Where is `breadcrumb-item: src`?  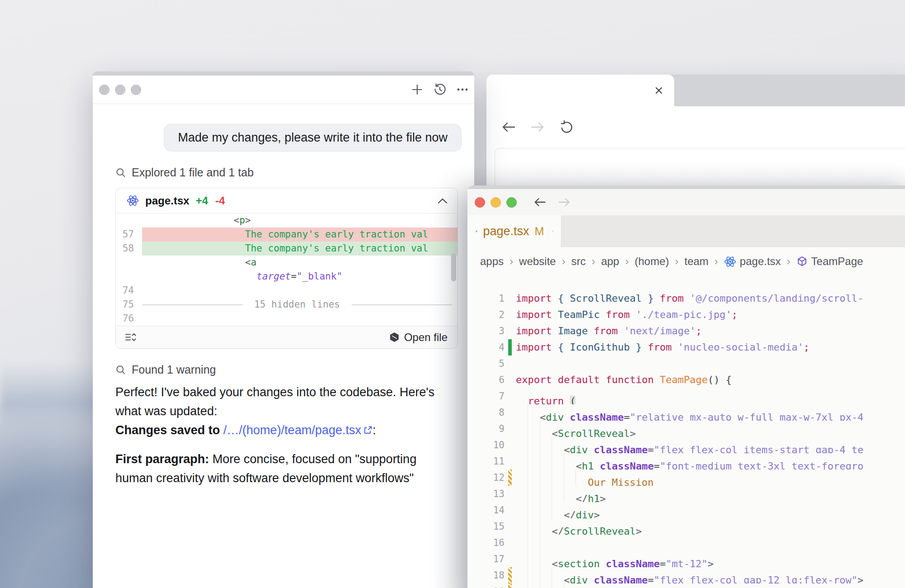 breadcrumb-item: src is located at coordinates (578, 261).